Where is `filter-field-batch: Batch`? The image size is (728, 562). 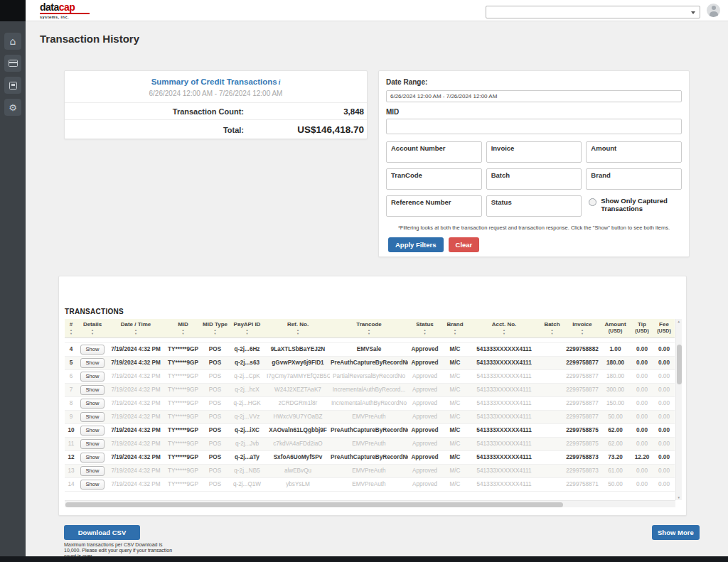
filter-field-batch: Batch is located at coordinates (535, 179).